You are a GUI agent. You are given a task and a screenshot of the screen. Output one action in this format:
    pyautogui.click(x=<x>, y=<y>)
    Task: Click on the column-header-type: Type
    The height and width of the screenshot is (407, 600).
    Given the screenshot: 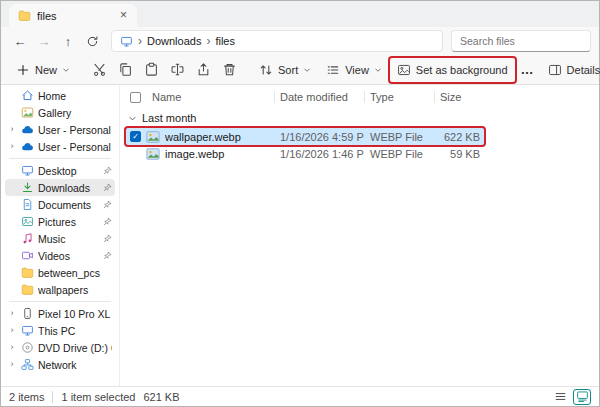 What is the action you would take?
    pyautogui.click(x=399, y=97)
    